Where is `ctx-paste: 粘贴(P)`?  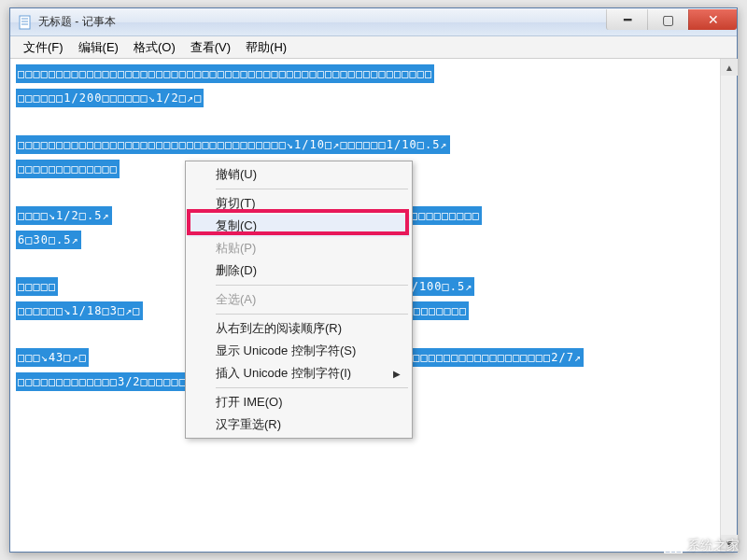
ctx-paste: 粘贴(P) is located at coordinates (299, 248).